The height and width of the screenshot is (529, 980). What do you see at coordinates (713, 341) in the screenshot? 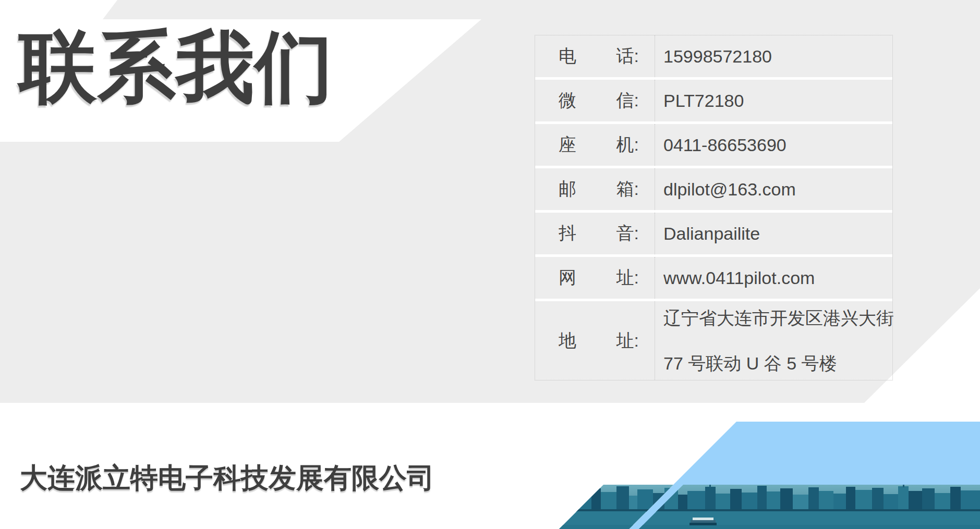
I see `table-row-address: 地 址: 辽宁省大连市开发区港兴大街 77 号联动 U 谷 5 号楼` at bounding box center [713, 341].